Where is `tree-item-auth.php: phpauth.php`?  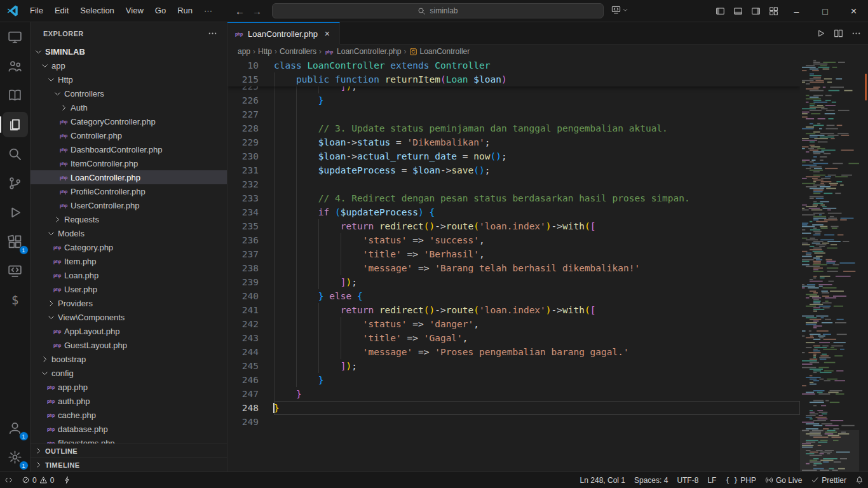
tree-item-auth.php: phpauth.php is located at coordinates (128, 401).